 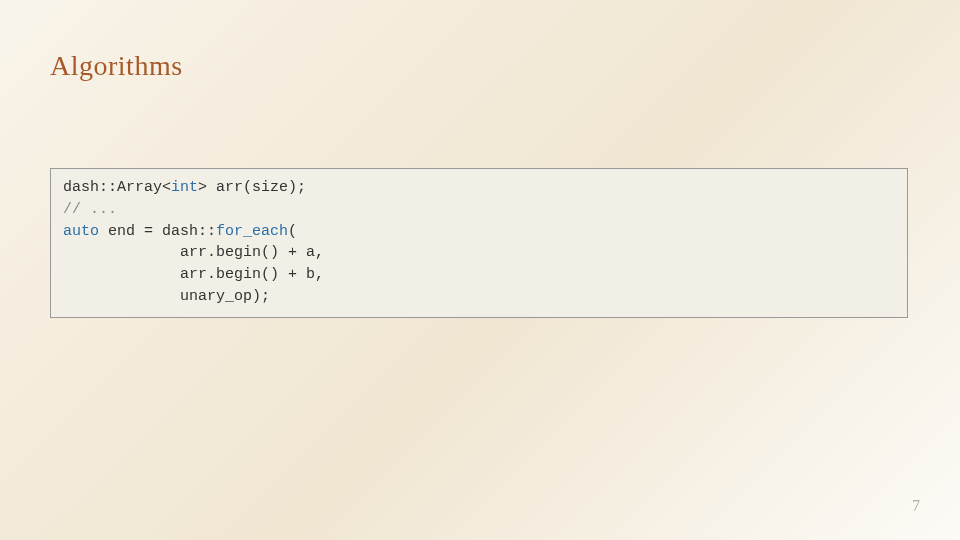 I want to click on code-line-6: unary_op);, so click(x=166, y=296).